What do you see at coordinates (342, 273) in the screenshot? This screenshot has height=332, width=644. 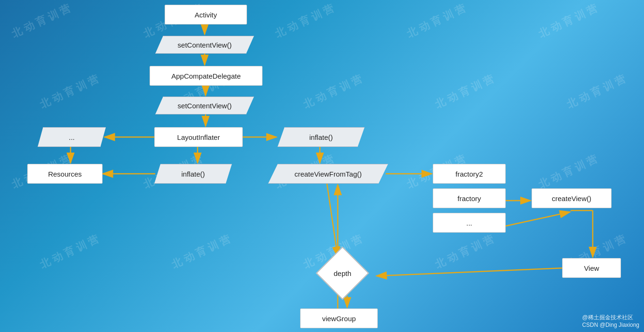 I see `depth-diamond-label: depth` at bounding box center [342, 273].